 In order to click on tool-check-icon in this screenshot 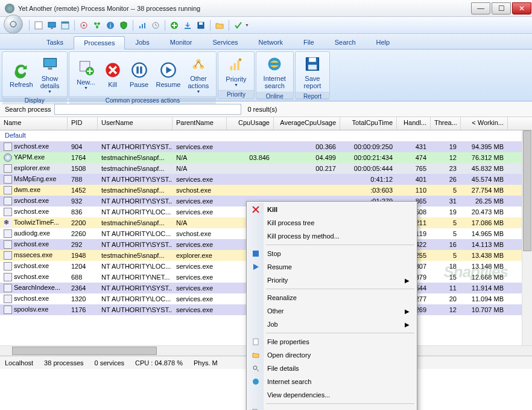, I will do `click(238, 25)`.